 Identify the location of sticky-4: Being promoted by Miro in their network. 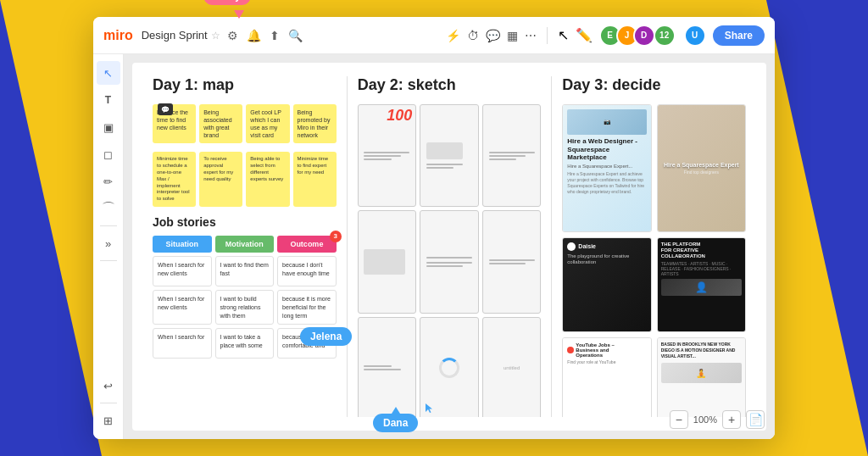
(315, 124).